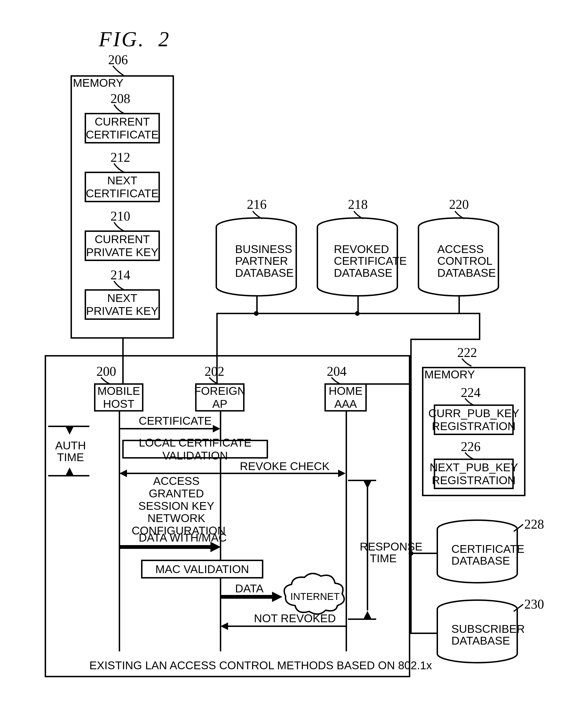  Describe the element at coordinates (368, 485) in the screenshot. I see `resp-arrow-down` at that location.